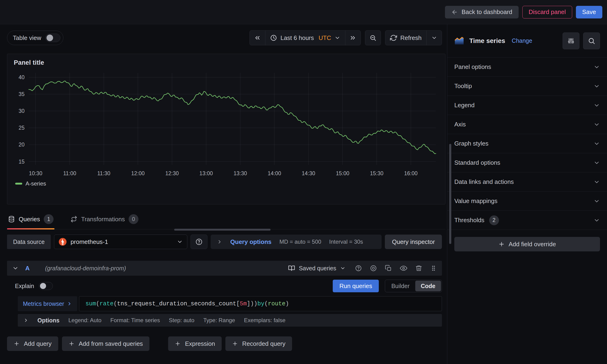 The height and width of the screenshot is (364, 607). What do you see at coordinates (33, 344) in the screenshot?
I see `add-query-button: Add query` at bounding box center [33, 344].